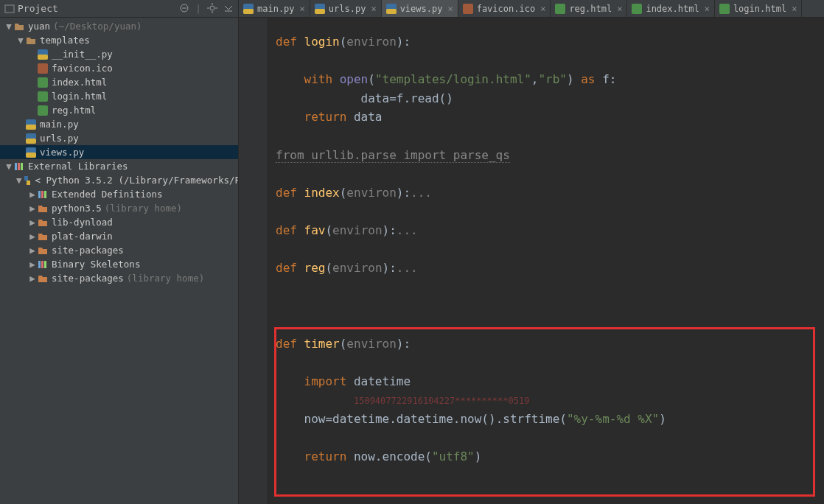  What do you see at coordinates (39, 27) in the screenshot?
I see `tree-node-label: yuan` at bounding box center [39, 27].